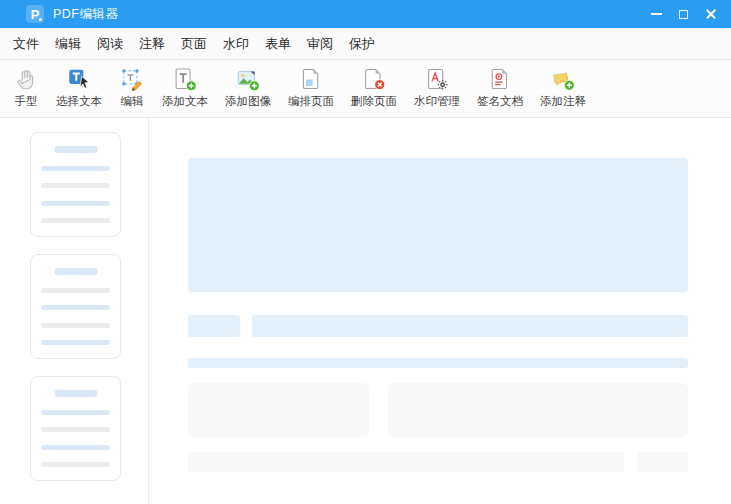  Describe the element at coordinates (68, 44) in the screenshot. I see `menu-edit: 编辑` at that location.